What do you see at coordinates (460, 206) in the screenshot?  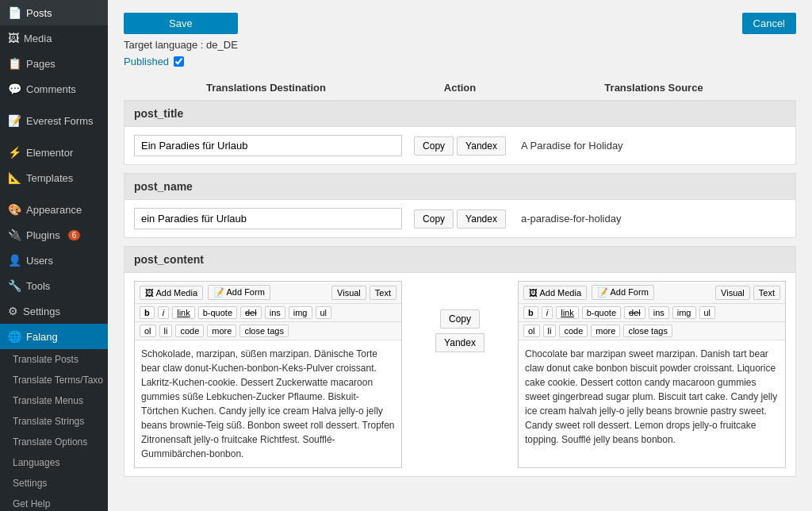 I see `section-post-name: post_name Copy Yandex a-paradise-for-hol…` at bounding box center [460, 206].